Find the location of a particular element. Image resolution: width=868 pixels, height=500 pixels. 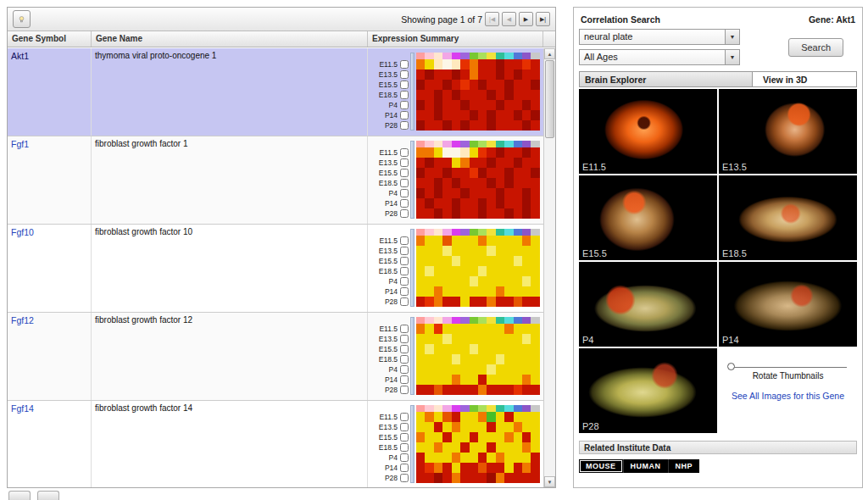

gene-symbol-cell: Akt1 is located at coordinates (49, 92).